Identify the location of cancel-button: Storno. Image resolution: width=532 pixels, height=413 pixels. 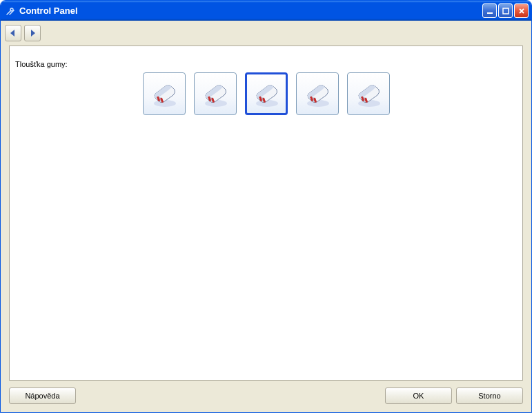
(490, 396).